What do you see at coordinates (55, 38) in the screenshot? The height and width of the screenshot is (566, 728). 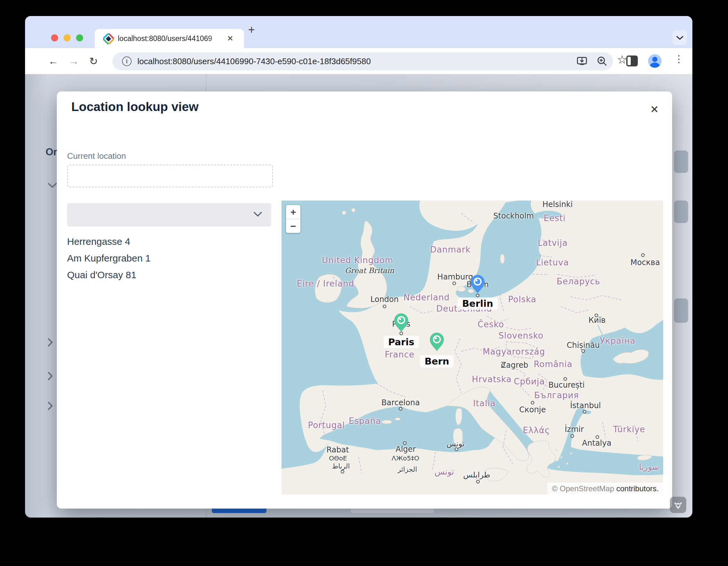 I see `traffic-close-button` at bounding box center [55, 38].